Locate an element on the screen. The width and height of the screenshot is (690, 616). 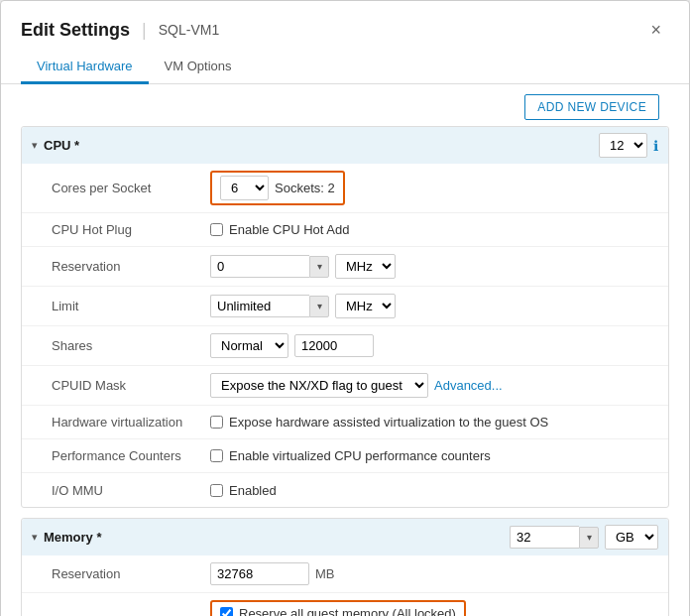
memory-section: ▾ Memory * ▾ GBMB Reservation MB is located at coordinates (345, 567).